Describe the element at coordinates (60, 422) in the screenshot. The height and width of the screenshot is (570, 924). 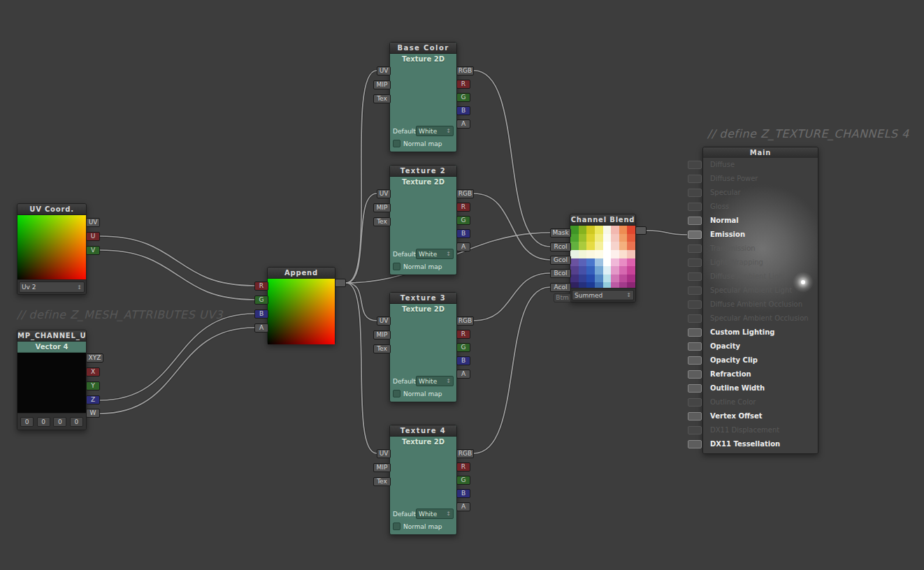
I see `value-field-2: 0` at that location.